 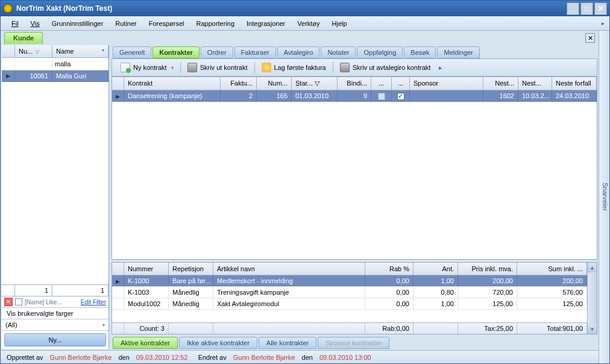 I want to click on filter-expression: [Name] Like..., so click(x=52, y=303).